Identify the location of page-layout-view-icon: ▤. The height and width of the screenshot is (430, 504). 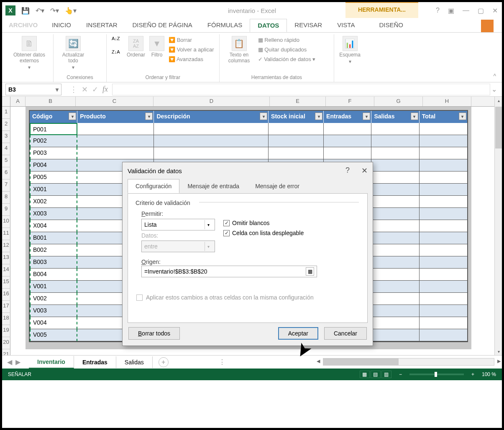
(376, 374).